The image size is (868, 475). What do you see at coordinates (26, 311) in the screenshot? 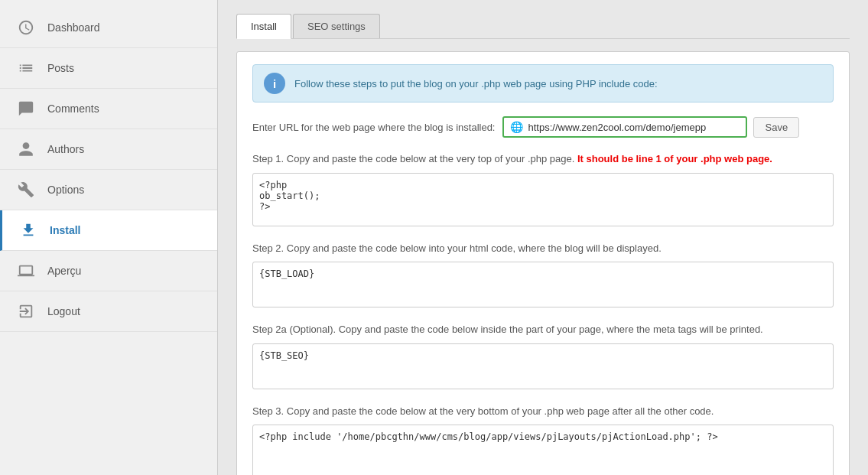
I see `exit-icon` at bounding box center [26, 311].